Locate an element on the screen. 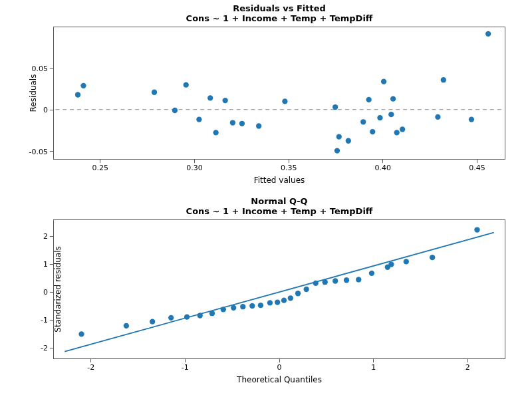  title-line-1: Normal Q-Q is located at coordinates (279, 201).